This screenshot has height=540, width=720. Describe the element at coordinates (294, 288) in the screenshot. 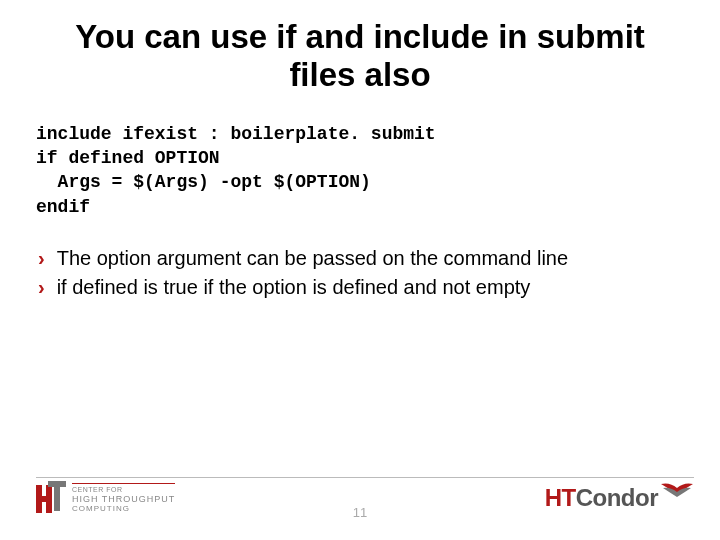

I see `bullet-text: if defined is true if the option is defi…` at that location.